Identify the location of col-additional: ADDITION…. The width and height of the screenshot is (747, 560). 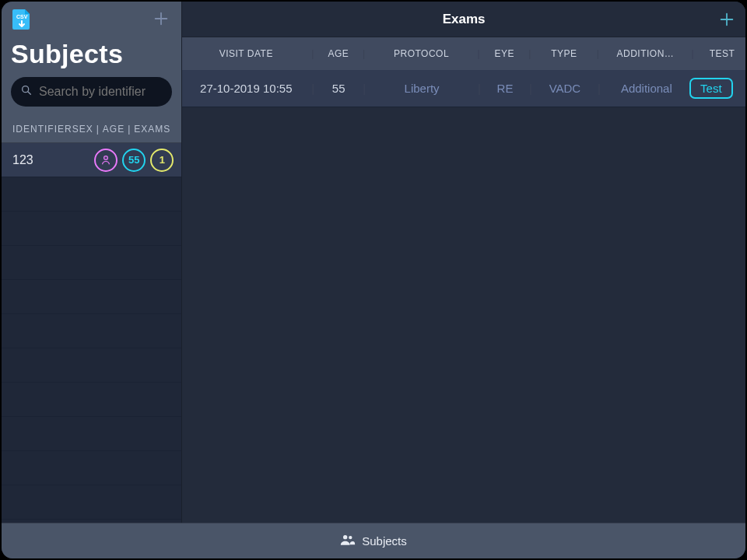
(645, 54).